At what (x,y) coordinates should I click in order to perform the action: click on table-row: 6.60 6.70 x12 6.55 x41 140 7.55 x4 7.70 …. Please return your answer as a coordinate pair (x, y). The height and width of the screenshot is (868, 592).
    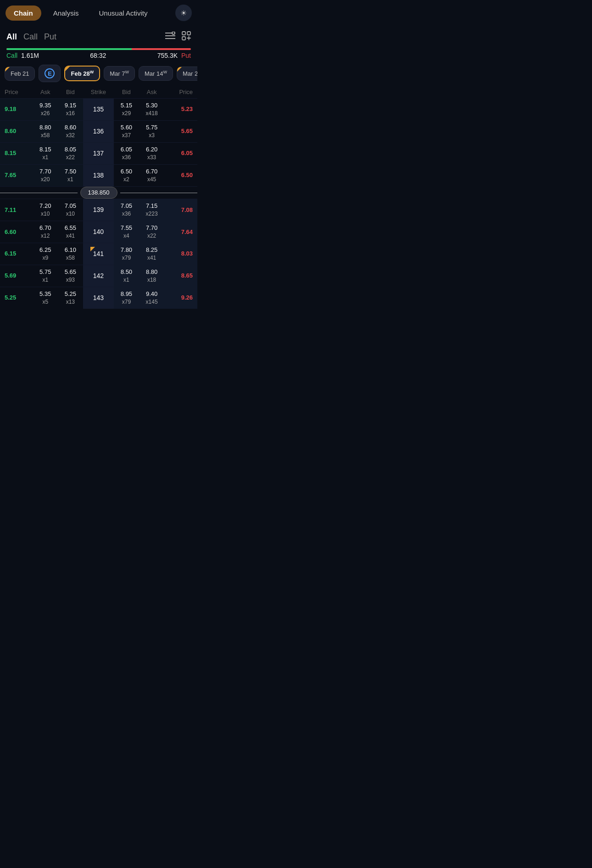
    Looking at the image, I should click on (99, 232).